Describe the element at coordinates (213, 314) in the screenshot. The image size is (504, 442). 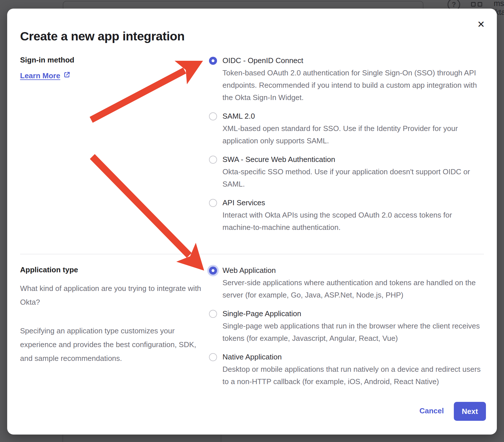
I see `radio-spa` at that location.